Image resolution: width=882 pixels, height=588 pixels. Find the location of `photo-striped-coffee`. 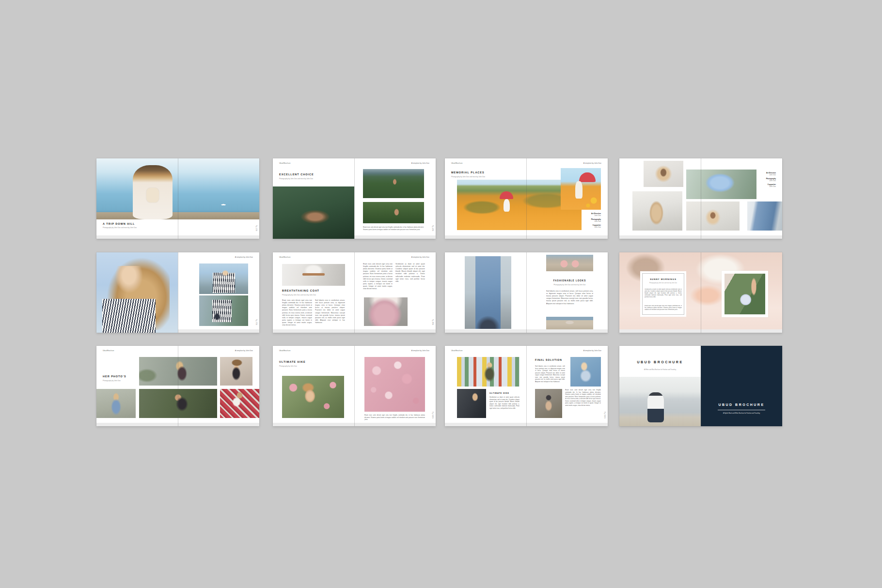

photo-striped-coffee is located at coordinates (224, 279).